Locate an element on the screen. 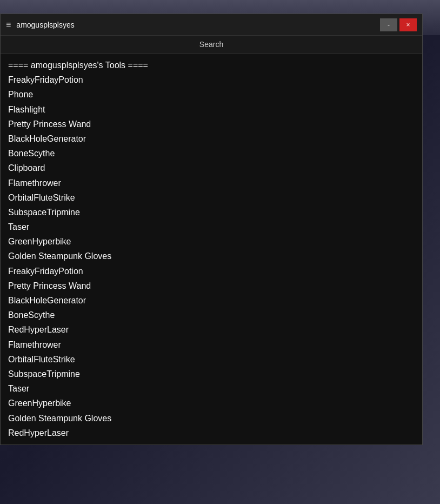 Image resolution: width=440 pixels, height=504 pixels. list-header: ==== amogusplsplsyes's Tools ==== is located at coordinates (211, 65).